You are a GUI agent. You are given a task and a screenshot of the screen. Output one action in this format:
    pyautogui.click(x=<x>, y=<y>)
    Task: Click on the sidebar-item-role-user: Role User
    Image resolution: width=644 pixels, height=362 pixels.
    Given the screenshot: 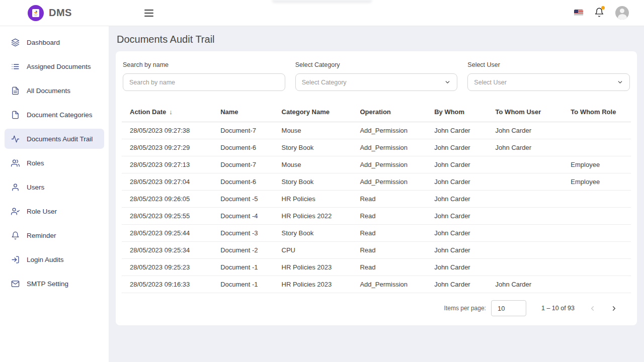 What is the action you would take?
    pyautogui.click(x=54, y=211)
    